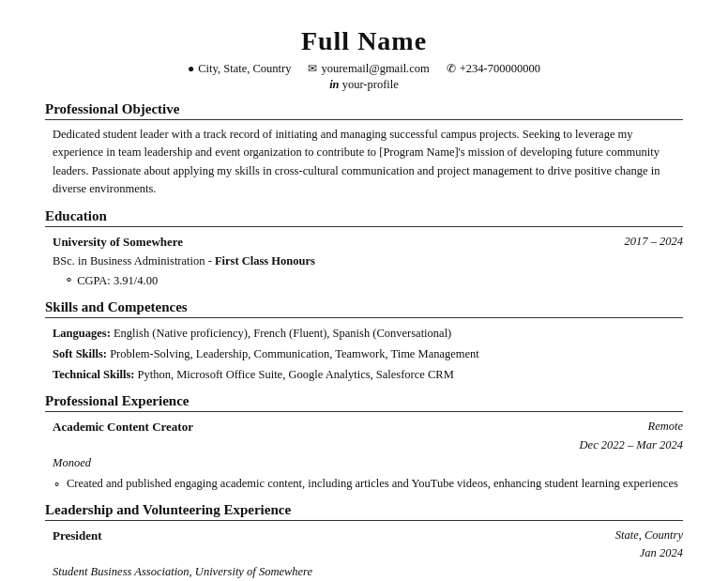 The width and height of the screenshot is (728, 581). What do you see at coordinates (364, 309) in the screenshot?
I see `skills-title: Skills and Competences` at bounding box center [364, 309].